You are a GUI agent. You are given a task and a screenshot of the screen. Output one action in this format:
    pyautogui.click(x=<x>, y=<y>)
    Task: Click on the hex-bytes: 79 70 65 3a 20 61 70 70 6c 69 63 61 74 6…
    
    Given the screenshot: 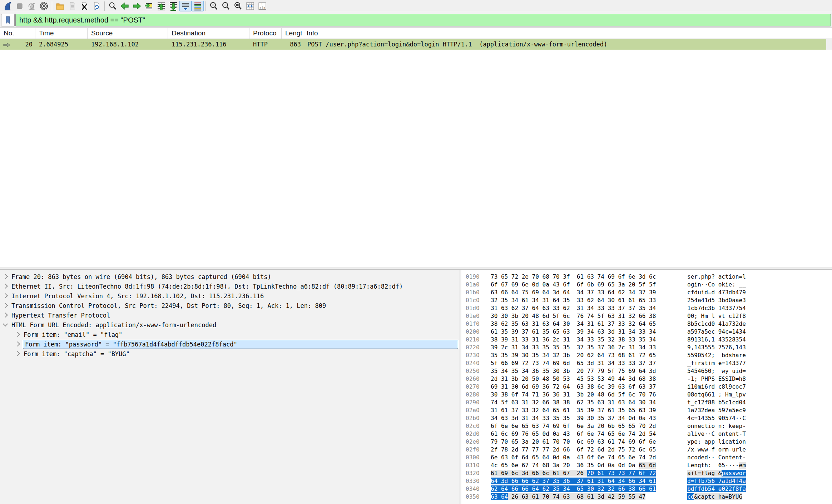 What is the action you would take?
    pyautogui.click(x=582, y=441)
    